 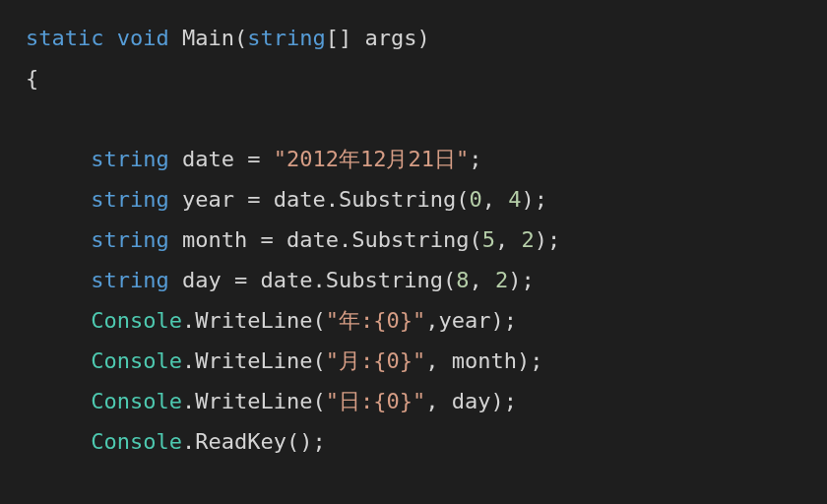 What do you see at coordinates (209, 37) in the screenshot?
I see `method-main: Main` at bounding box center [209, 37].